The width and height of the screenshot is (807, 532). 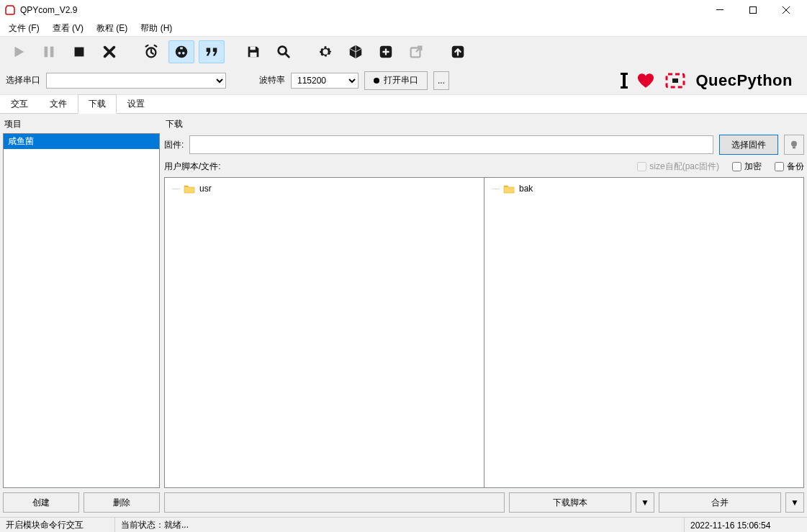 I want to click on list-item: 咸鱼菌, so click(x=81, y=141).